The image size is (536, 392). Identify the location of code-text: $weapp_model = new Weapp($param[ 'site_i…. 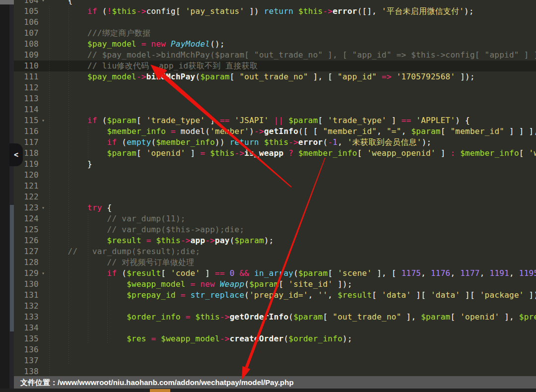
(201, 284).